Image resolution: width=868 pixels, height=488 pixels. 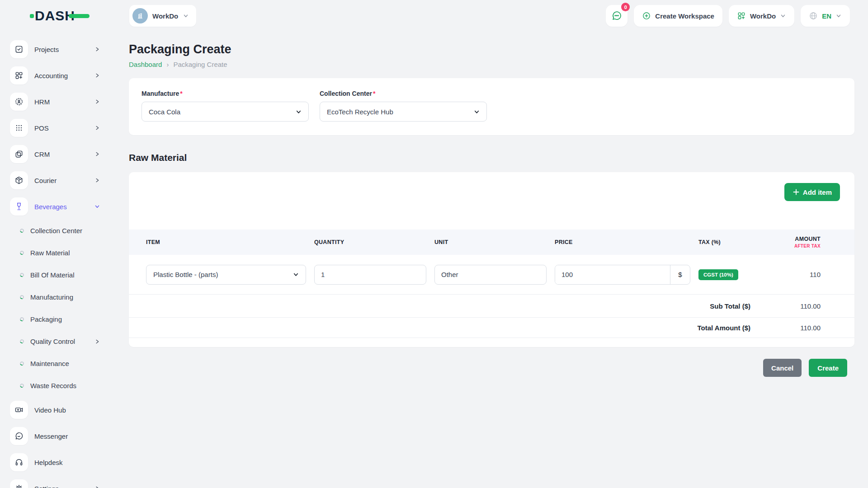 What do you see at coordinates (61, 180) in the screenshot?
I see `sidebar-item-courier: Courier` at bounding box center [61, 180].